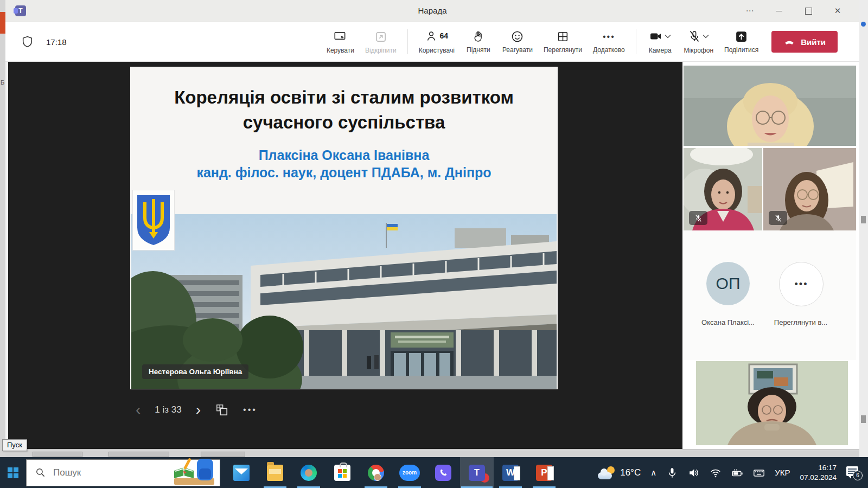 This screenshot has width=868, height=488. Describe the element at coordinates (27, 42) in the screenshot. I see `shield-icon` at that location.